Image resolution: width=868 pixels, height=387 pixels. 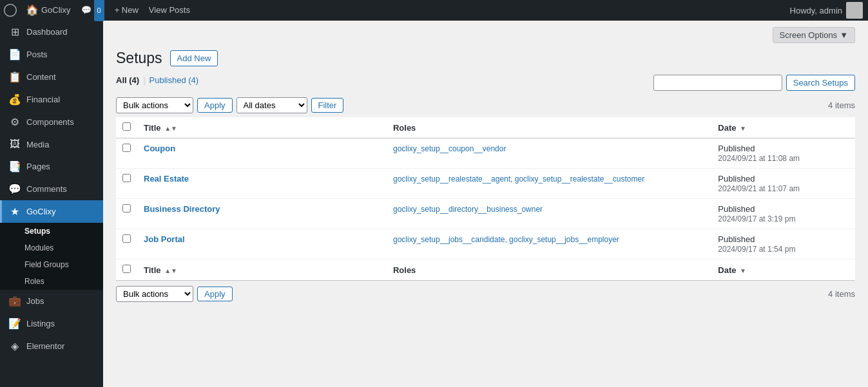 What do you see at coordinates (486, 58) in the screenshot?
I see `page-header: Setups Add New` at bounding box center [486, 58].